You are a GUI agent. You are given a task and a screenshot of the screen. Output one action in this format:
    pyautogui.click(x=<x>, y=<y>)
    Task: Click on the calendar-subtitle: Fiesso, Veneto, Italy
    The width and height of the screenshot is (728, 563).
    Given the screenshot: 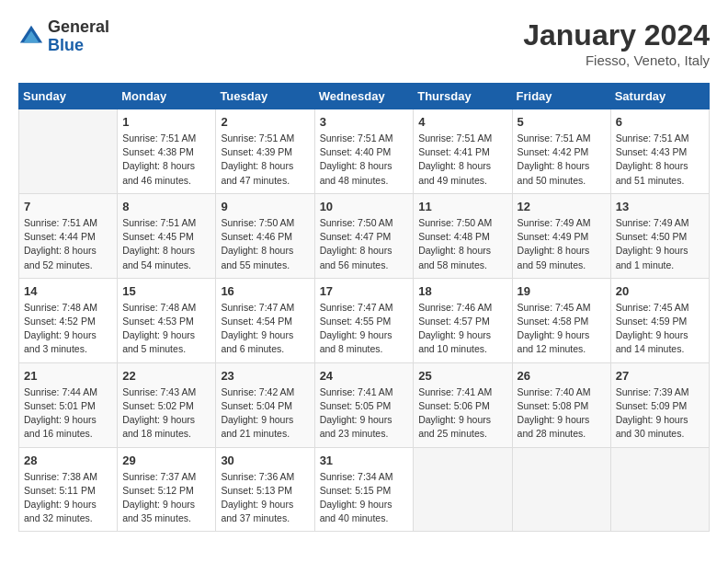 What is the action you would take?
    pyautogui.click(x=616, y=61)
    